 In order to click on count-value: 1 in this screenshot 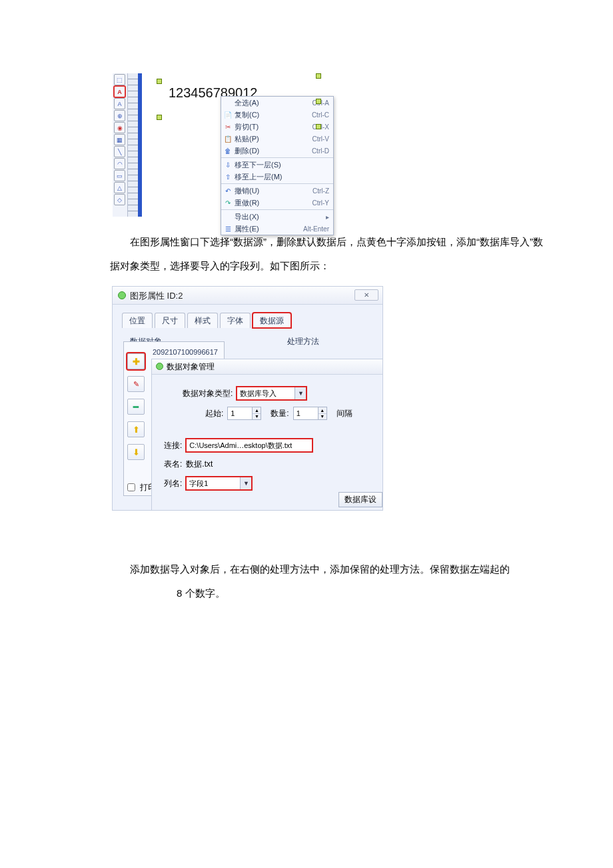, I will do `click(306, 413)`.